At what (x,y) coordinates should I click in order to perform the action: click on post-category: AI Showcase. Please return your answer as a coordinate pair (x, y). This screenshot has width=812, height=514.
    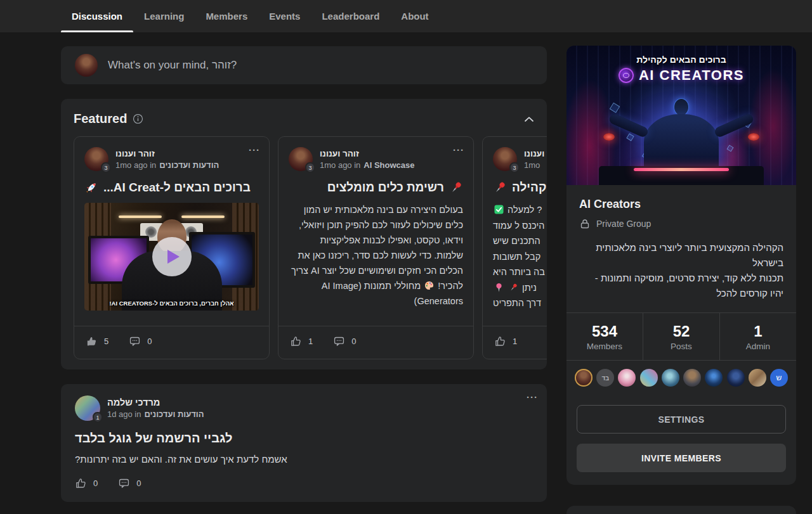
    Looking at the image, I should click on (389, 165).